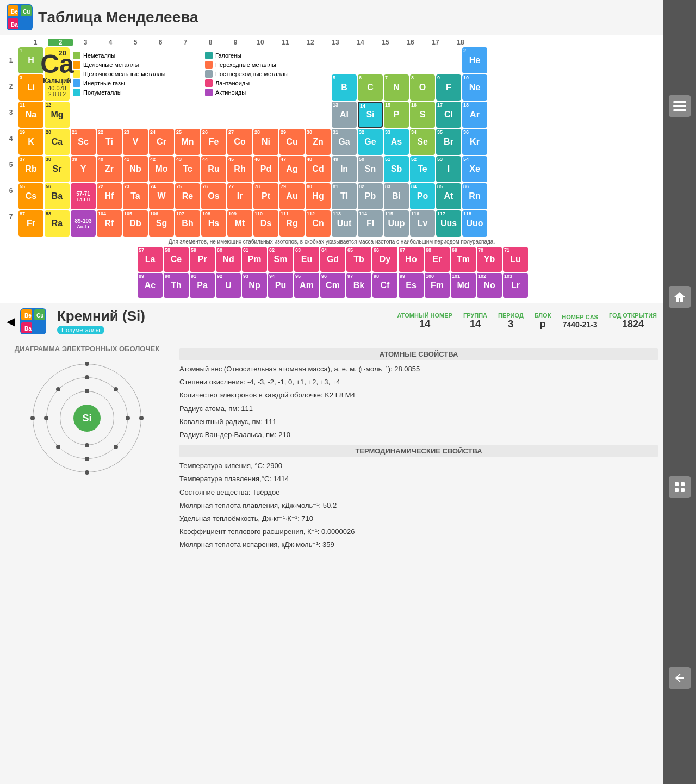  Describe the element at coordinates (109, 223) in the screenshot. I see `element-Rf: 104 Rf` at that location.